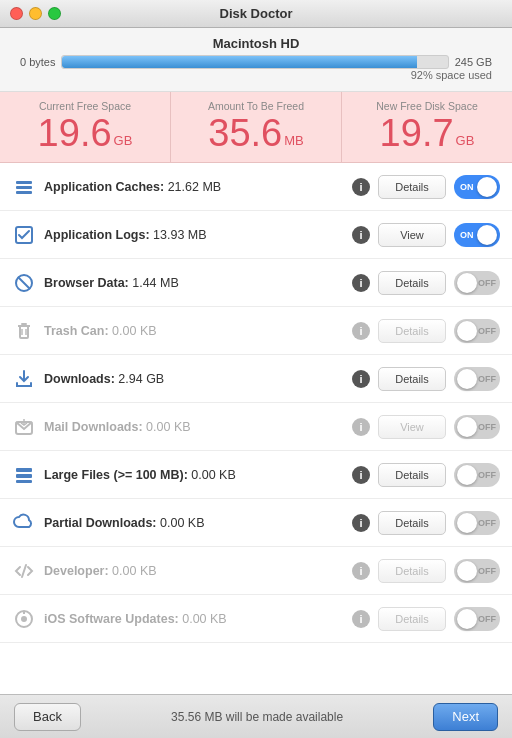  I want to click on item-text: Downloads: 2.94 GB, so click(194, 379).